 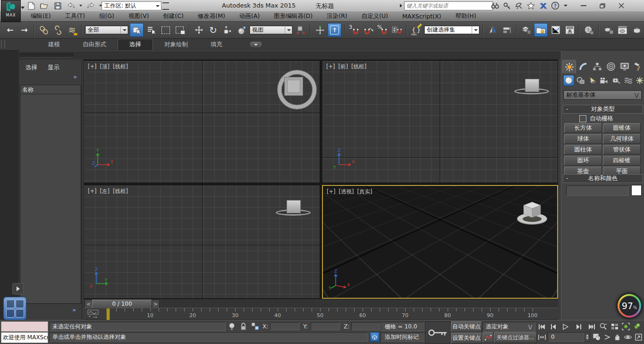 I want to click on set-key-button: 设置关键点, so click(x=466, y=338).